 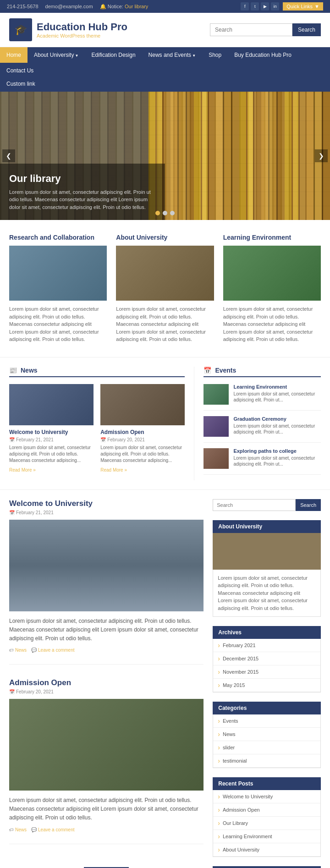 What do you see at coordinates (258, 423) in the screenshot?
I see `events-section: 📅 Events Learning Environment Lorem ipsu…` at bounding box center [258, 423].